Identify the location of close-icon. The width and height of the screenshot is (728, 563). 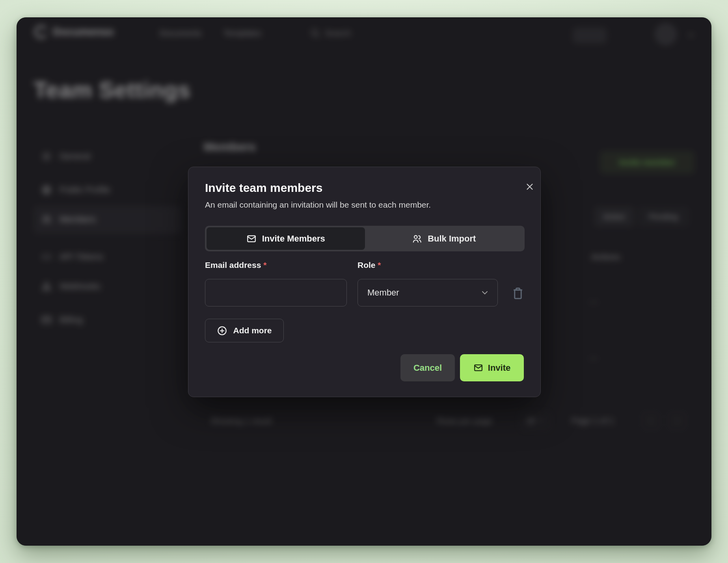
(530, 187).